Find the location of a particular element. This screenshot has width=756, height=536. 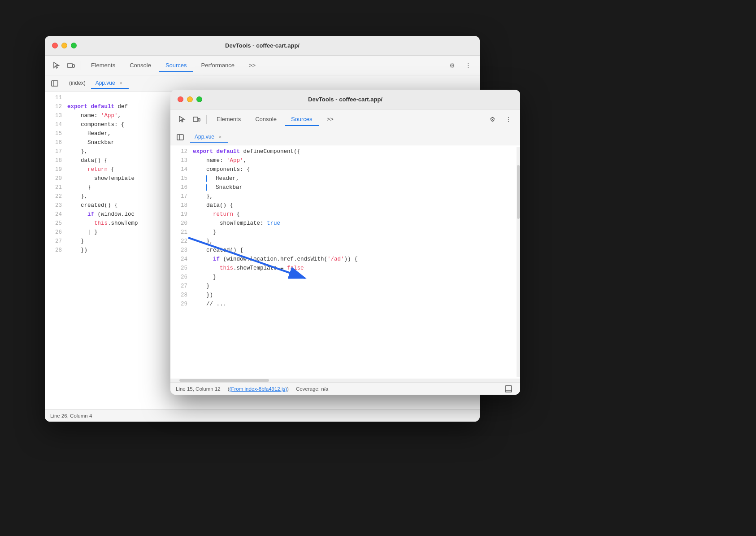

scrollbar-thumb-h-front is located at coordinates (224, 380).